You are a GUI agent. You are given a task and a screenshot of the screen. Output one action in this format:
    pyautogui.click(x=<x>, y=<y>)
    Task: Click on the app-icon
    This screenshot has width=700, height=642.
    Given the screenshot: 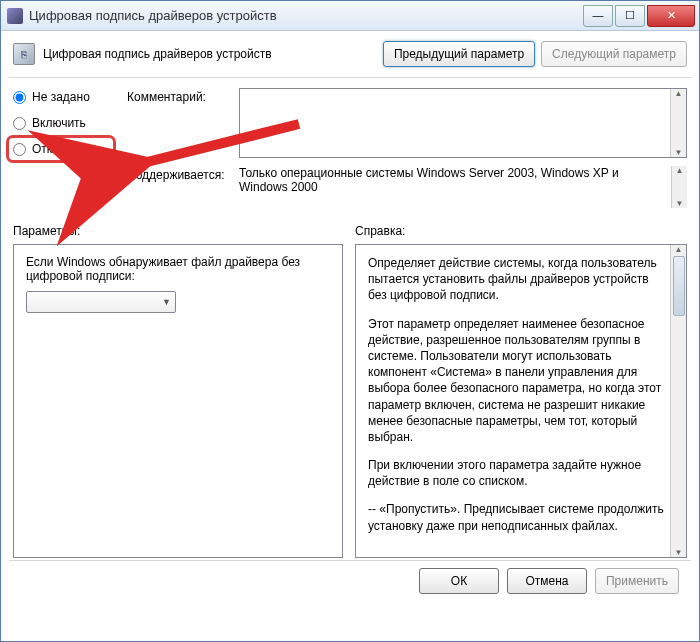 What is the action you would take?
    pyautogui.click(x=15, y=16)
    